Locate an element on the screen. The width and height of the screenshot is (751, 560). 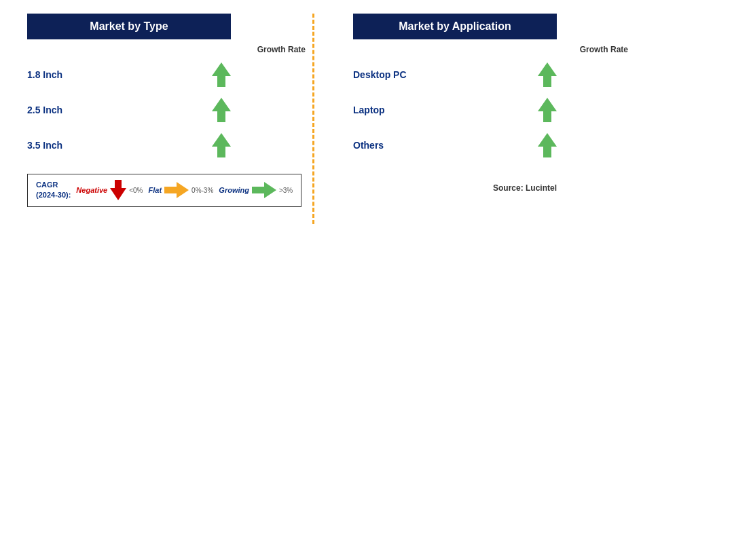
left-growth-rate-label: Growth Rate is located at coordinates (170, 50).